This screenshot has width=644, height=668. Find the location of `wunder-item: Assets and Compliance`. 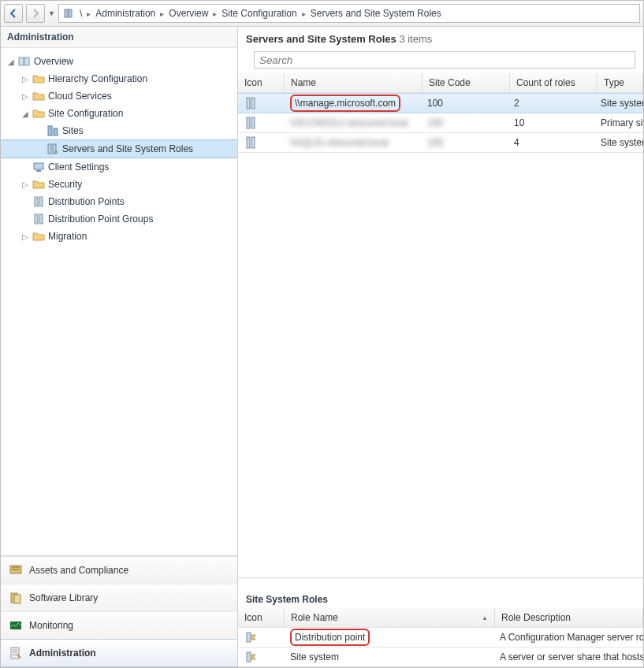

wunder-item: Assets and Compliance is located at coordinates (119, 570).